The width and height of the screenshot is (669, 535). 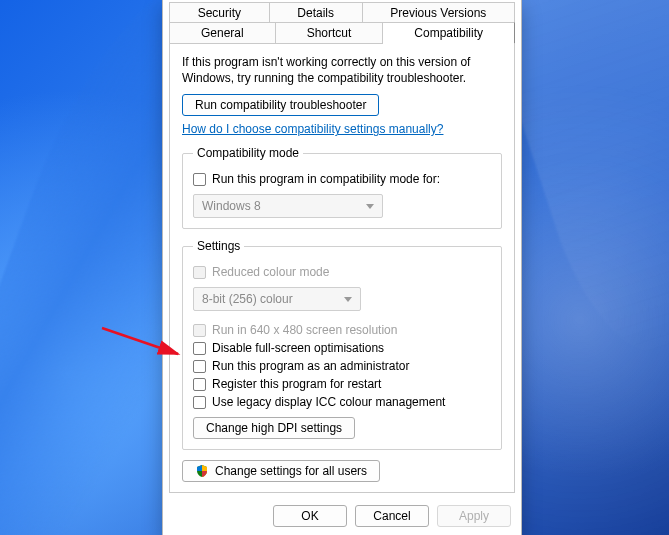 I want to click on shield-icon, so click(x=202, y=471).